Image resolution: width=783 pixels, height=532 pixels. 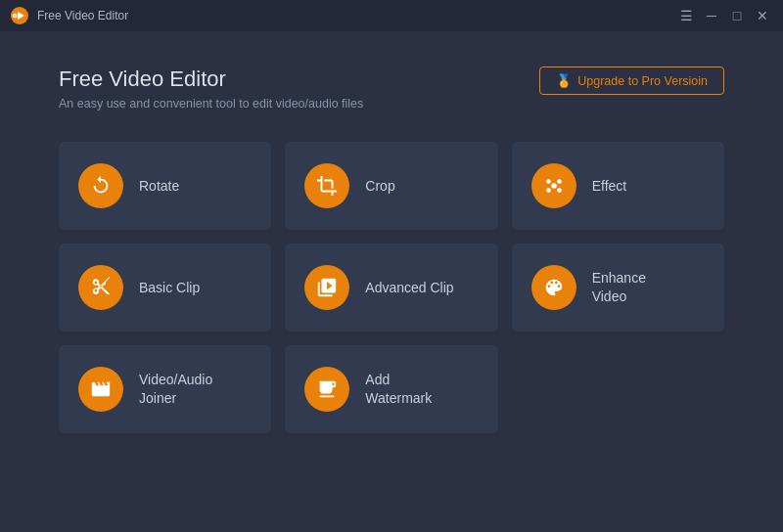 What do you see at coordinates (632, 80) in the screenshot?
I see `upgrade-button: 🏅 Upgrade to Pro Versioin` at bounding box center [632, 80].